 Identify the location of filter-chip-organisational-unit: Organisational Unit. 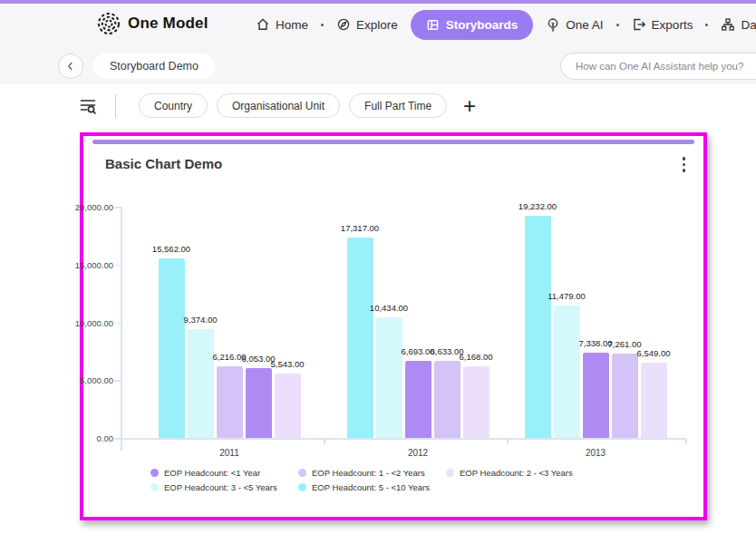
(278, 105).